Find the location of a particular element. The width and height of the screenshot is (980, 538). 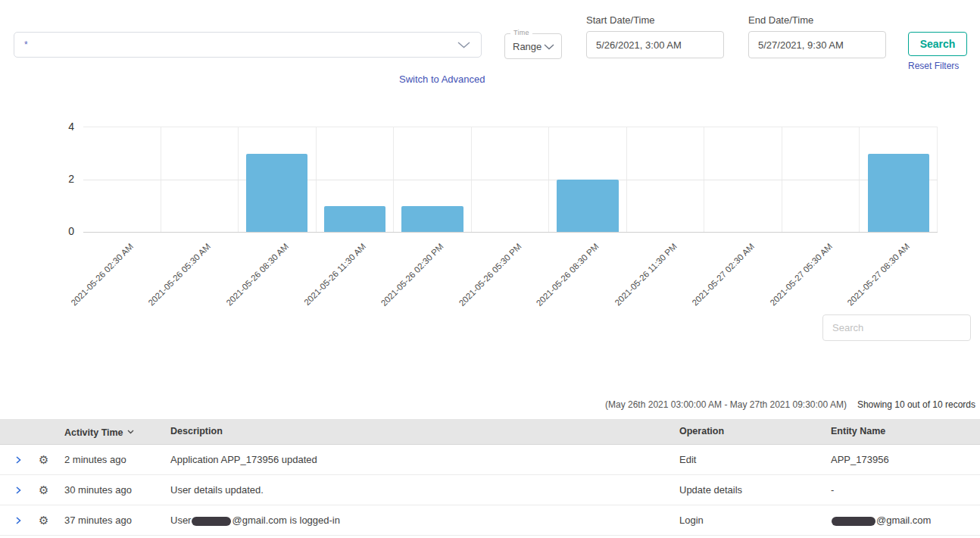

date-range-summary: (May 26th 2021 03:00:00 AM - May 27th 20… is located at coordinates (726, 405).